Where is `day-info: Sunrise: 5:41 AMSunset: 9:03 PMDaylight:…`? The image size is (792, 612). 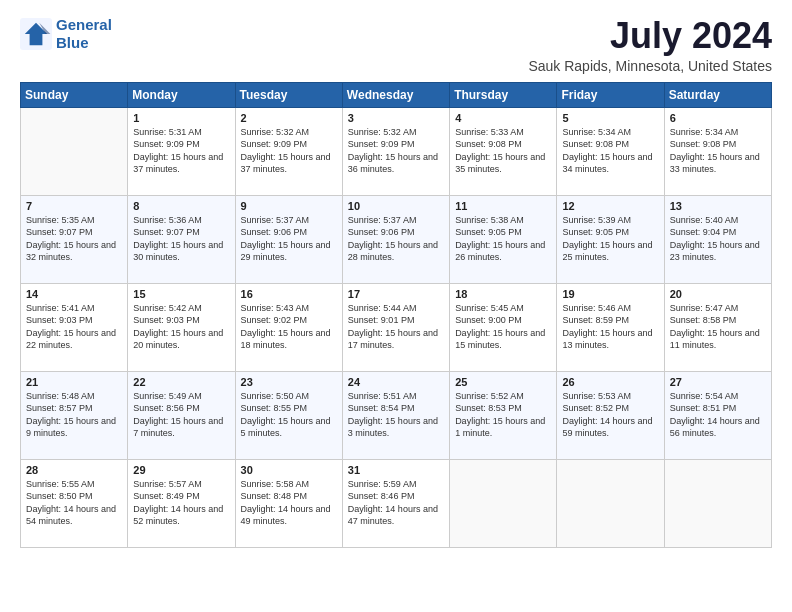 day-info: Sunrise: 5:41 AMSunset: 9:03 PMDaylight:… is located at coordinates (74, 327).